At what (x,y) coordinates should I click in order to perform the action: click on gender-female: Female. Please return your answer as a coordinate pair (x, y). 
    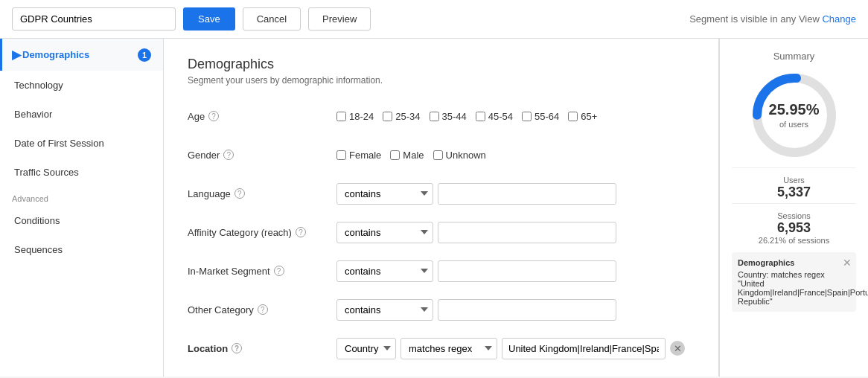
    Looking at the image, I should click on (359, 155).